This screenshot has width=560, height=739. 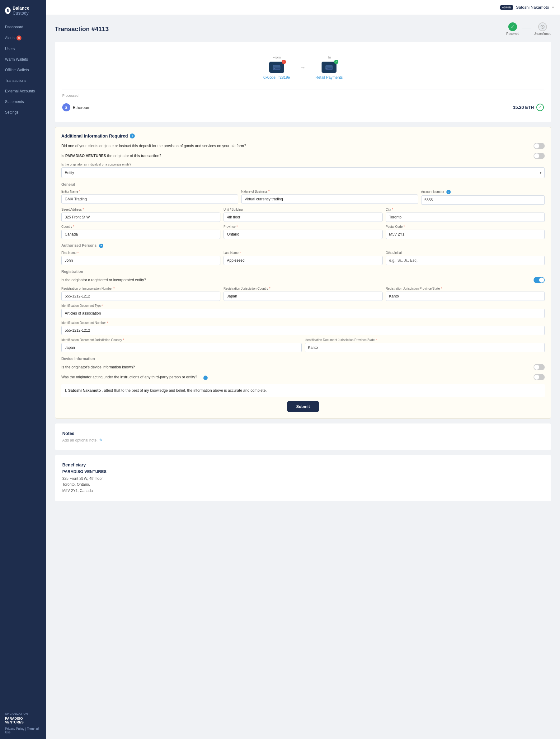 What do you see at coordinates (539, 156) in the screenshot?
I see `q2-toggle` at bounding box center [539, 156].